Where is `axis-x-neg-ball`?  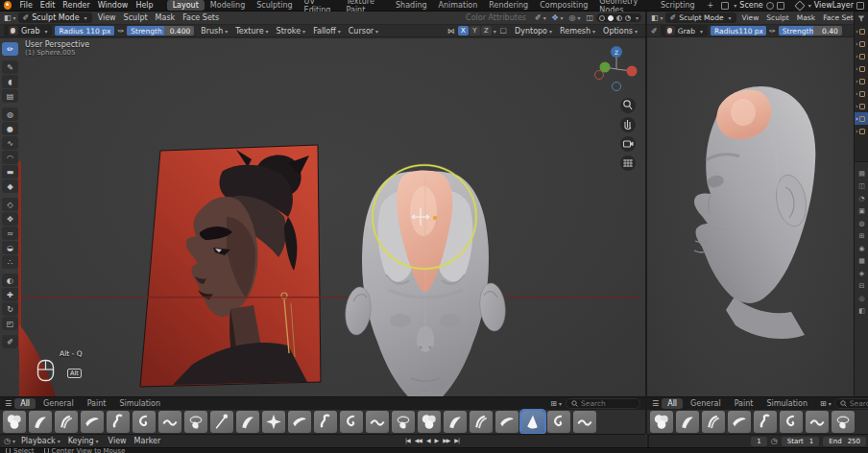 axis-x-neg-ball is located at coordinates (599, 75).